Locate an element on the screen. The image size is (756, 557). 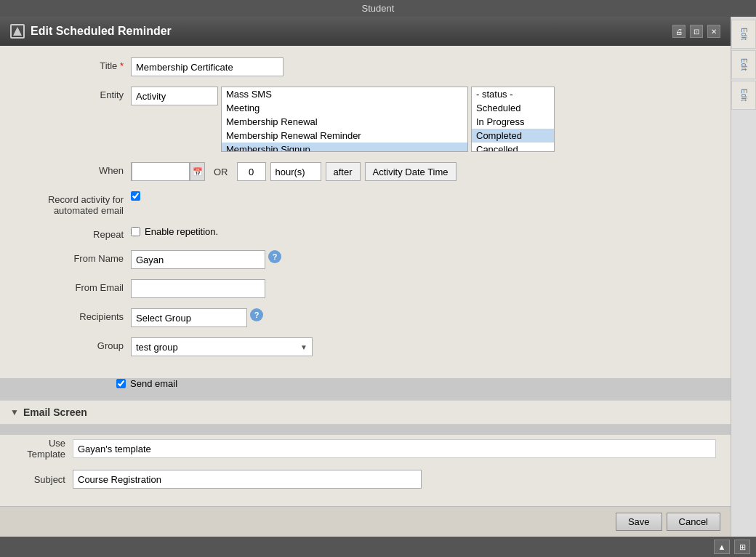
when-inner-row: 📅 OR after Activity Date Time is located at coordinates (294, 172).